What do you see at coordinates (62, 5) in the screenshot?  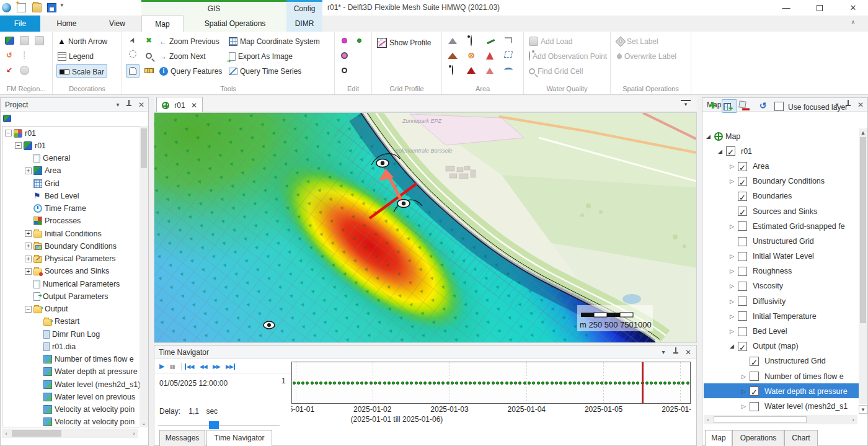 I see `quick-access-dropdown-icon: ▾` at bounding box center [62, 5].